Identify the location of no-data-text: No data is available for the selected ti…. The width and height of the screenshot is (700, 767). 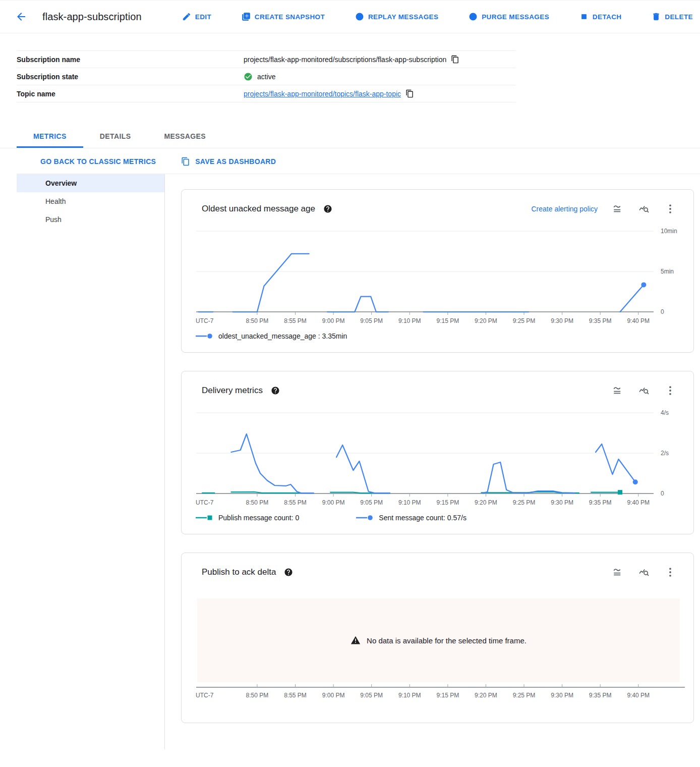
(447, 641).